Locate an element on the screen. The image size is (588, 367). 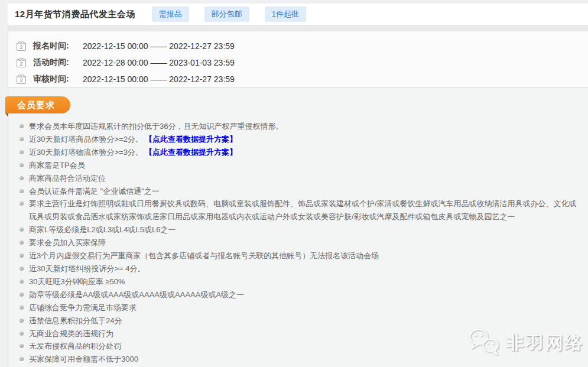
badge-need-report: 需报品 is located at coordinates (170, 14).